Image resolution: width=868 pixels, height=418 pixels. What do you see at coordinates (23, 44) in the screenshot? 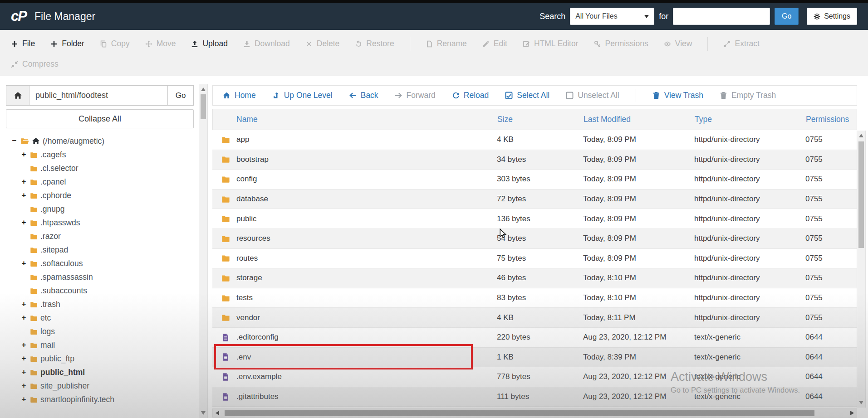
I see `file-button: File` at bounding box center [23, 44].